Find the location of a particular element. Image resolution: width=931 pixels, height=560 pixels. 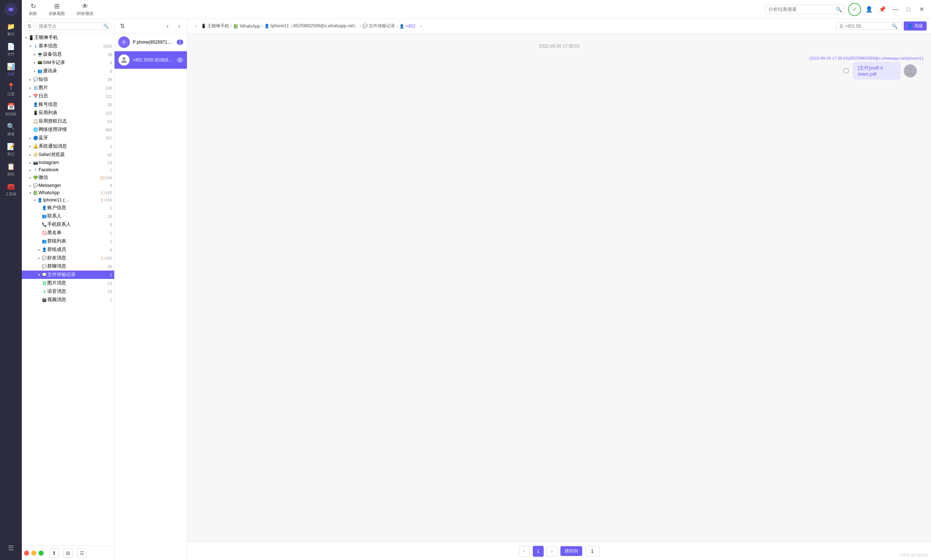

sidebar-item-notes: 📝 笔记 is located at coordinates (11, 149).